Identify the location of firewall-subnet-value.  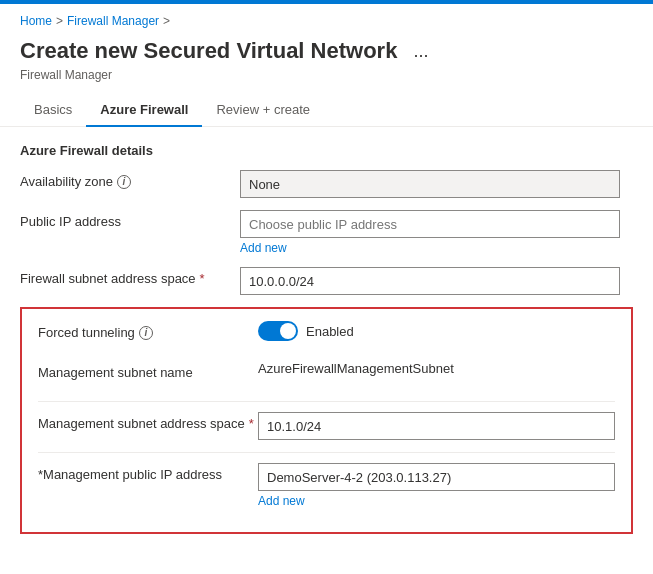
(436, 281).